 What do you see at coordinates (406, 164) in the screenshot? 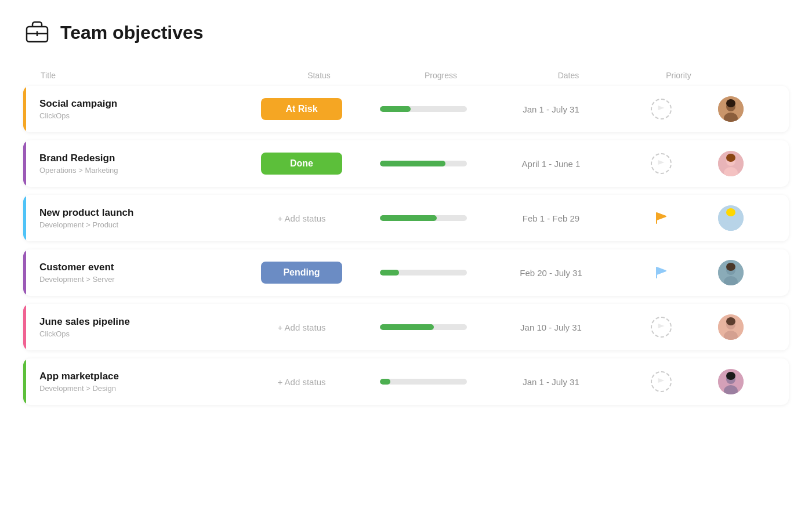
I see `table-row: Brand Redesign Operations > Marketing Do…` at bounding box center [406, 164].